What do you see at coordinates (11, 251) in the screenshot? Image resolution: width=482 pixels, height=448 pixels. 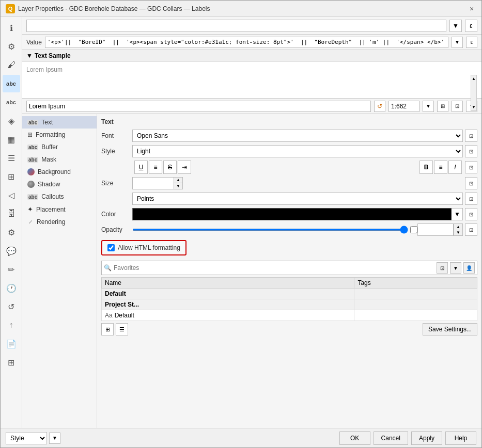 I see `sidebar-chat-icon: 💬` at bounding box center [11, 251].